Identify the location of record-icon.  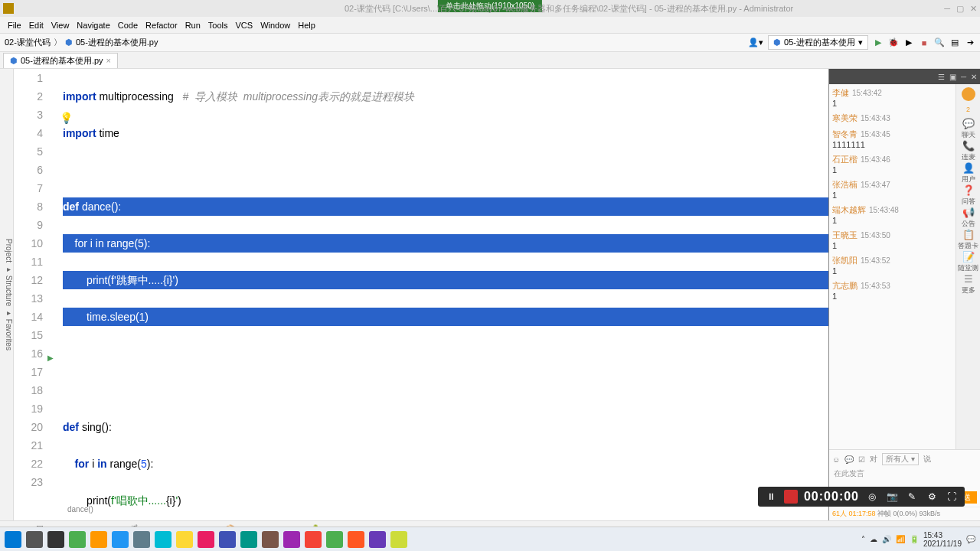
(791, 497).